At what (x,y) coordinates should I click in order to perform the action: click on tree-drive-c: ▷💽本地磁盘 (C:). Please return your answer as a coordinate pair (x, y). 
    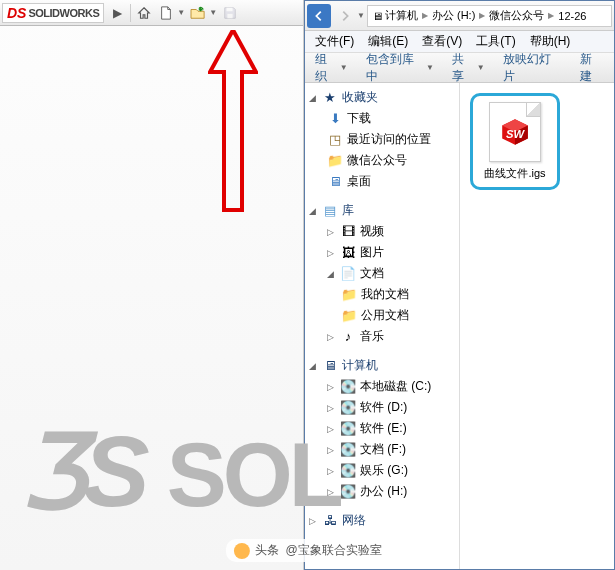
    Looking at the image, I should click on (382, 386).